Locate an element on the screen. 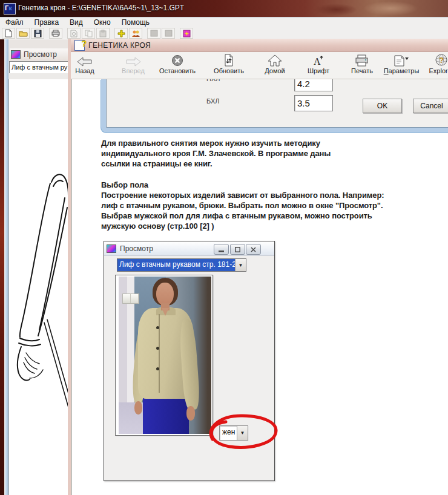  stop-icon is located at coordinates (177, 60).